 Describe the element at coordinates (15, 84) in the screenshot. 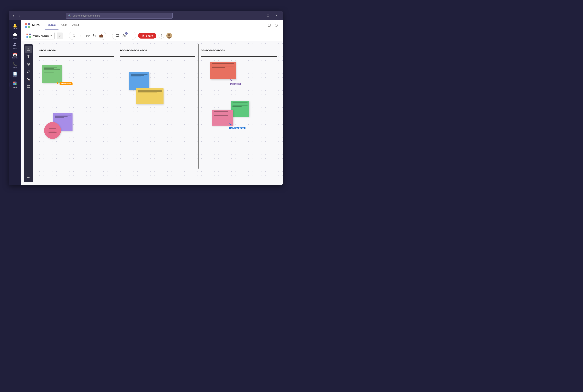

I see `sidebar-item-mural: Mural` at that location.